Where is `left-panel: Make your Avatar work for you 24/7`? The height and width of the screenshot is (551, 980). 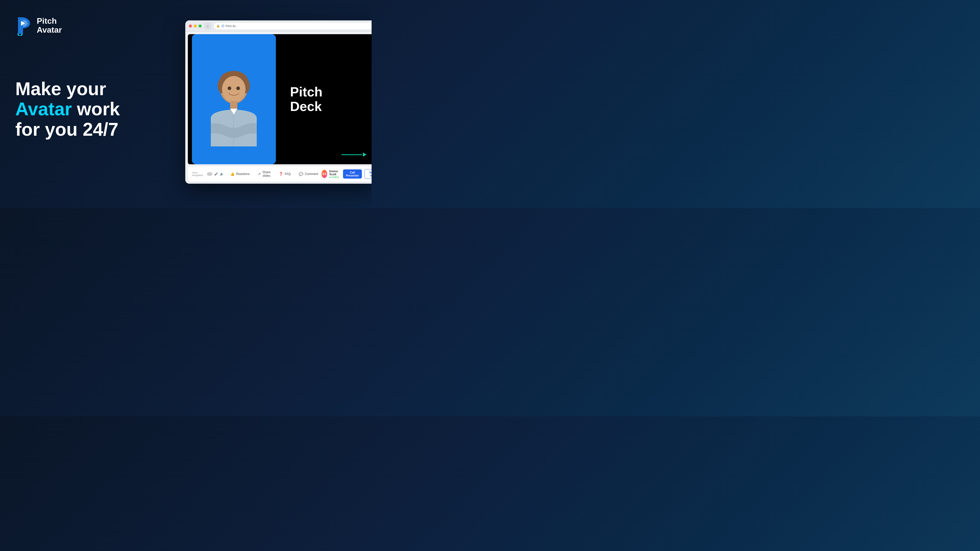
left-panel: Make your Avatar work for you 24/7 is located at coordinates (85, 104).